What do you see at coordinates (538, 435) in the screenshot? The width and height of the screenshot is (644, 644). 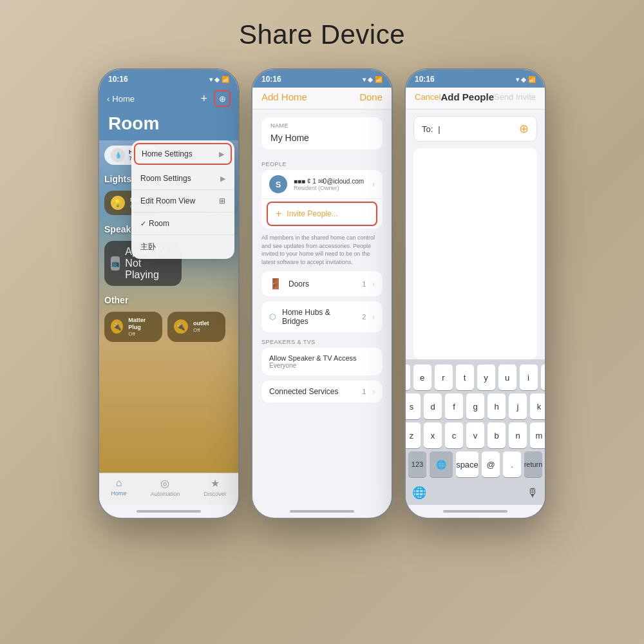 I see `key-m: m` at bounding box center [538, 435].